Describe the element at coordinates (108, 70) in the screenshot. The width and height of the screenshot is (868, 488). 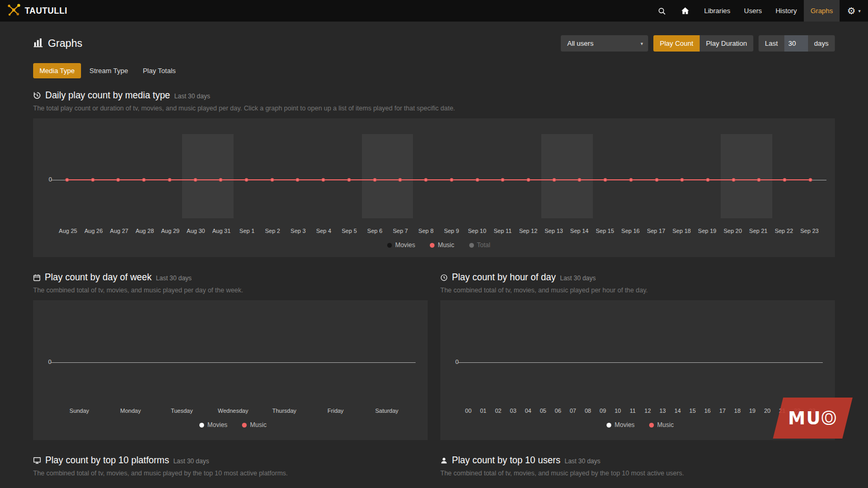
I see `tab-stream-type: Stream Type` at that location.